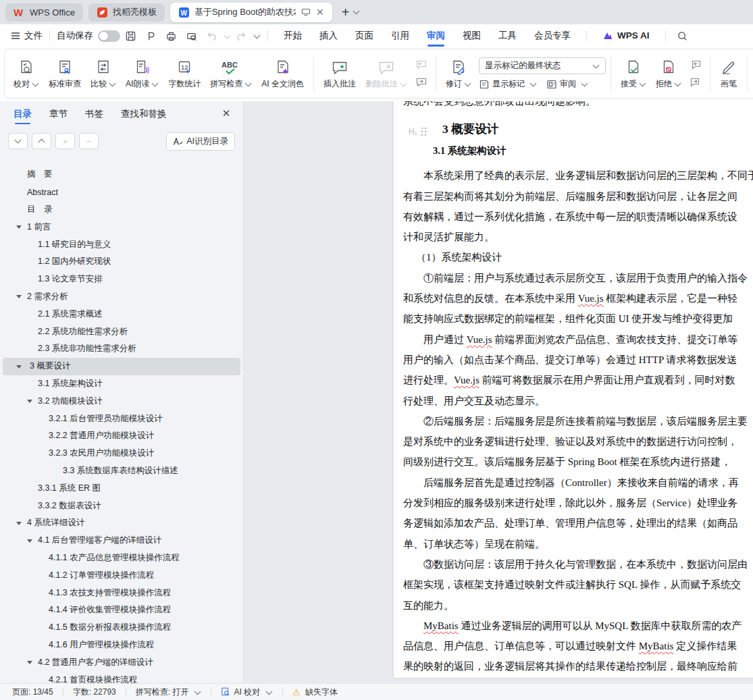  What do you see at coordinates (696, 65) in the screenshot?
I see `previous-change-button` at bounding box center [696, 65].